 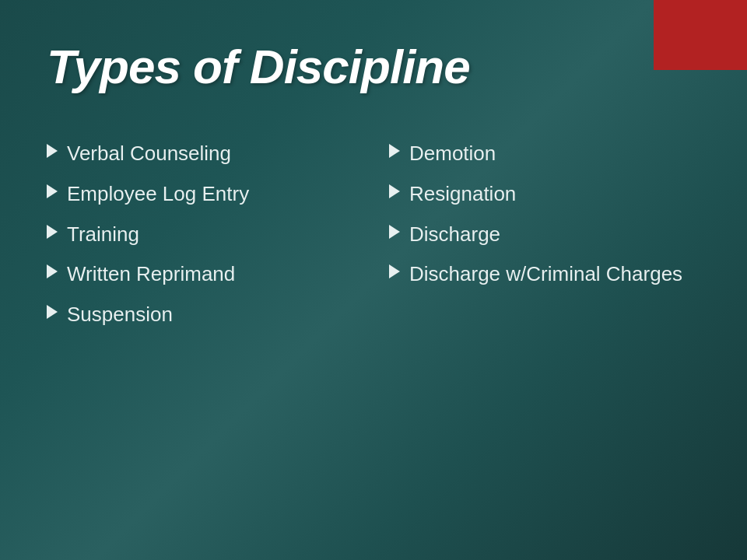 I want to click on list-item: Written Reprimand, so click(x=202, y=275).